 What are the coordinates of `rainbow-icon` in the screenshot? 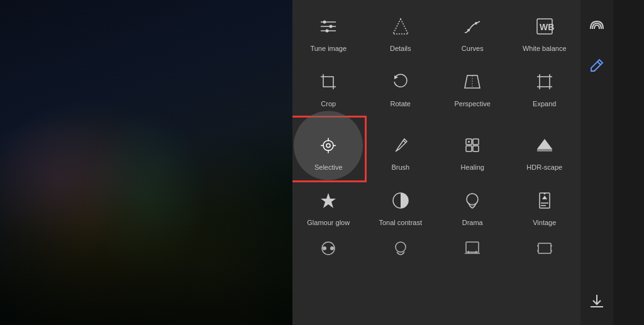 It's located at (597, 24).